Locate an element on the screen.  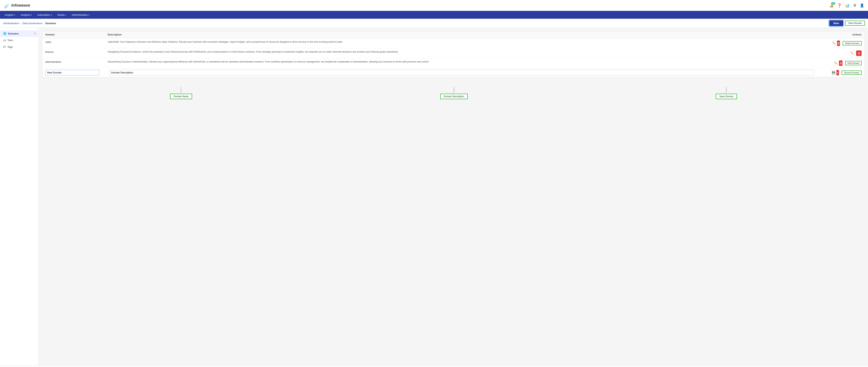
breadcrumb-sep-2: › is located at coordinates (44, 23).